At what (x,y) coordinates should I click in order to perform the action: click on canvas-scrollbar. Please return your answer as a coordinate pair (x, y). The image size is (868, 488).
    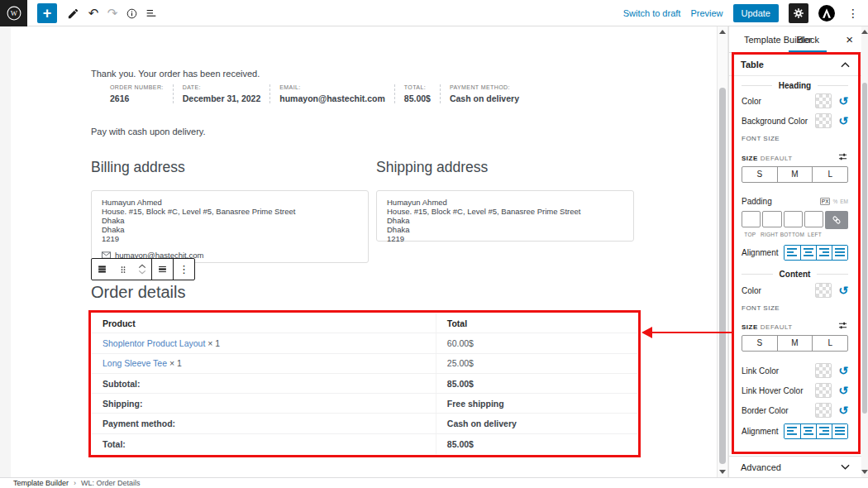
    Looking at the image, I should click on (723, 251).